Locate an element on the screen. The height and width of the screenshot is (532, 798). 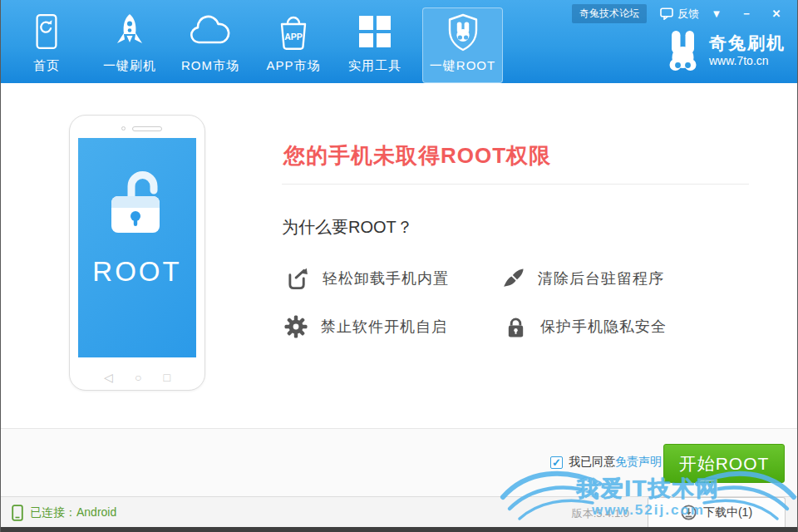
nav-label: 一键ROOT is located at coordinates (462, 66).